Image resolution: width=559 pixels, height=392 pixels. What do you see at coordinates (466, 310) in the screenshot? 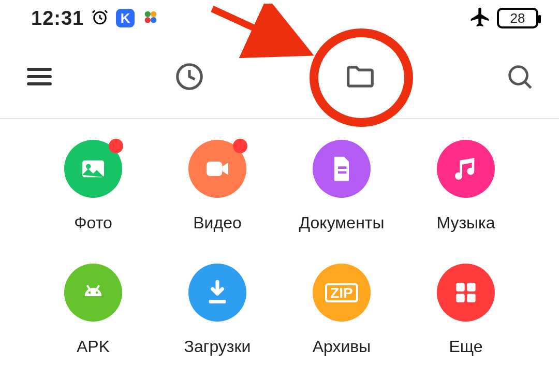
I see `category-more: Еще` at bounding box center [466, 310].